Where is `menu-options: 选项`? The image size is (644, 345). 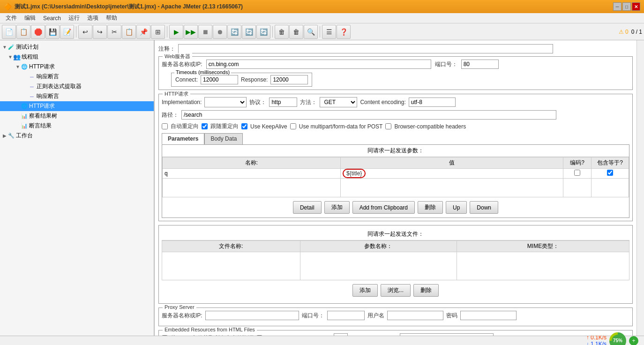 menu-options: 选项 is located at coordinates (93, 18).